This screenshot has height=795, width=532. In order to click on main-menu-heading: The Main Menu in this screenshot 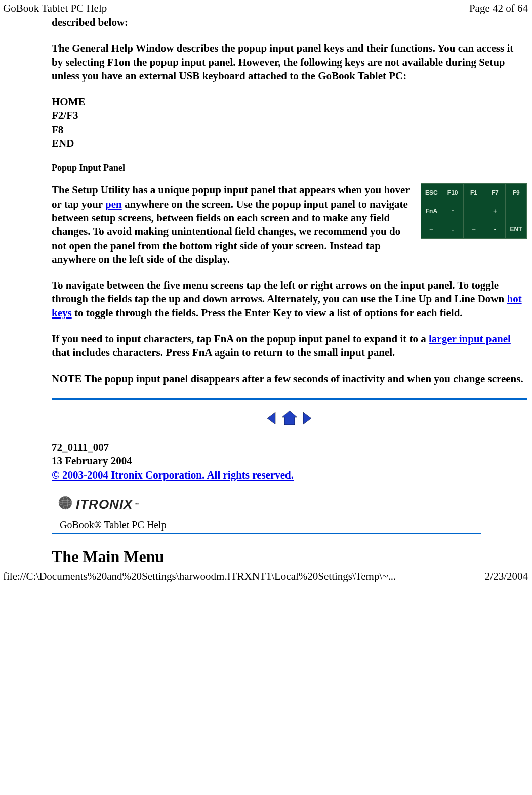, I will do `click(290, 557)`.